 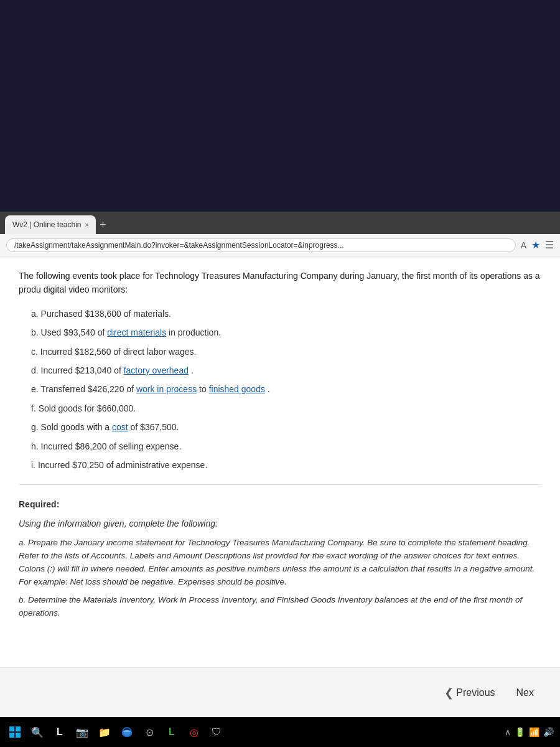 I want to click on event-i-label: i., so click(x=35, y=465).